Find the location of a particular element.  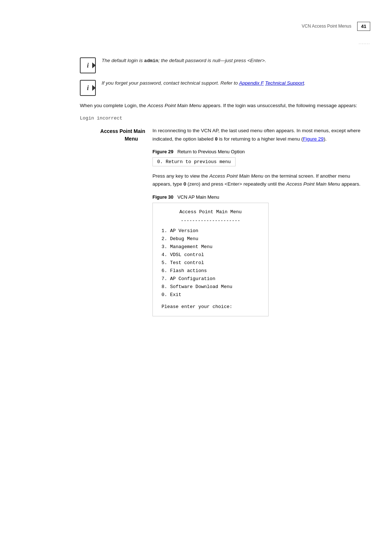

login-code: Login incorrect is located at coordinates (221, 118).